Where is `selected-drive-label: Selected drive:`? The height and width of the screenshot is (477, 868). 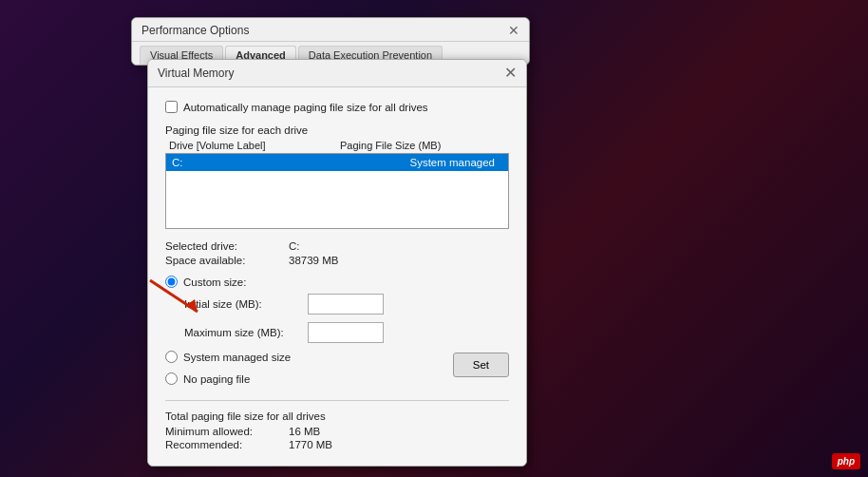
selected-drive-label: Selected drive: is located at coordinates (227, 246).